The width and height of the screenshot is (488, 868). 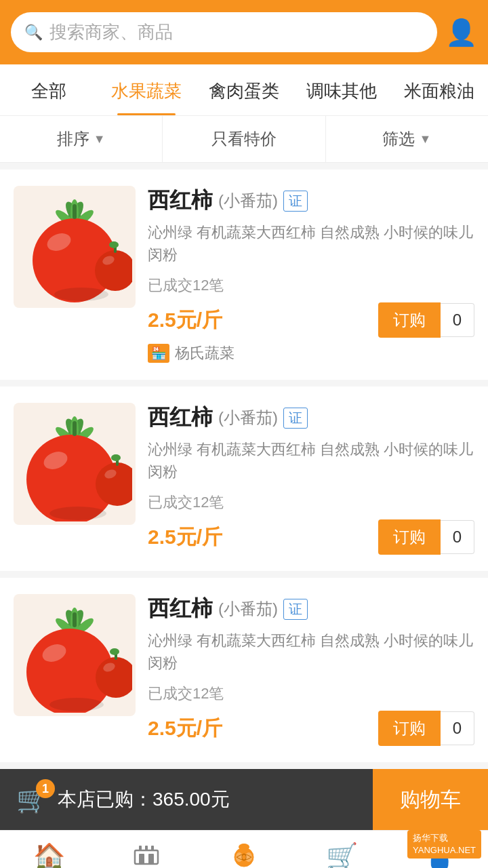 What do you see at coordinates (244, 33) in the screenshot?
I see `header: 🔍 搜索商家、商品 👤` at bounding box center [244, 33].